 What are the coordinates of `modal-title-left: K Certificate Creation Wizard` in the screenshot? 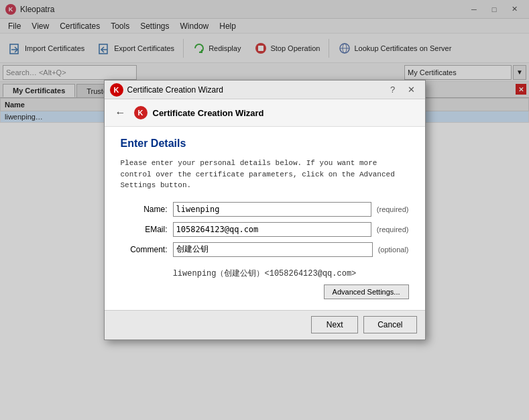 It's located at (166, 90).